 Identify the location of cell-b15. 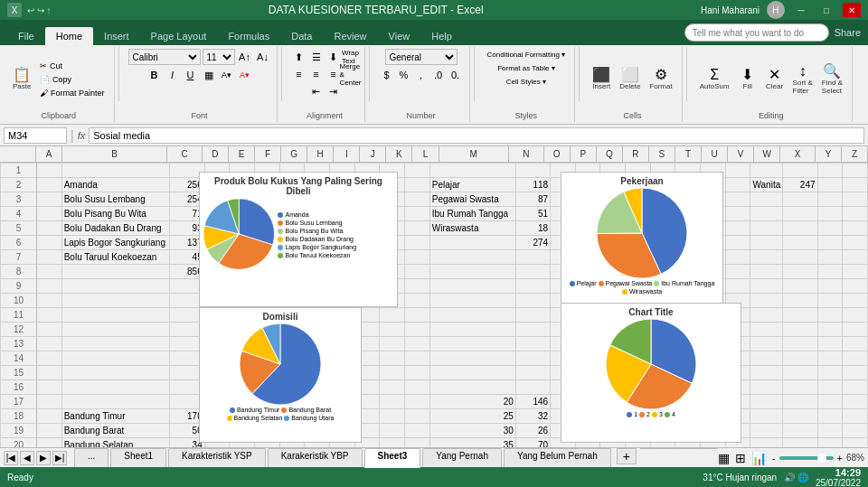
(116, 373).